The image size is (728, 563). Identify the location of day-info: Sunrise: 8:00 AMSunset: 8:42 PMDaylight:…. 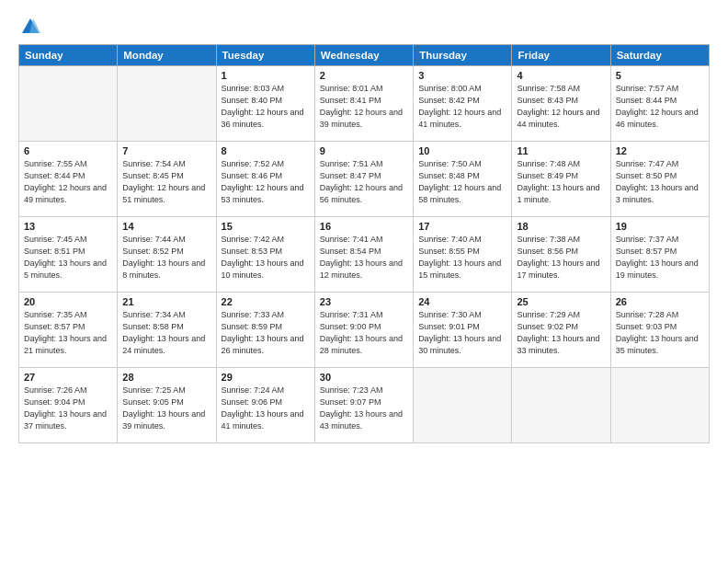
(462, 107).